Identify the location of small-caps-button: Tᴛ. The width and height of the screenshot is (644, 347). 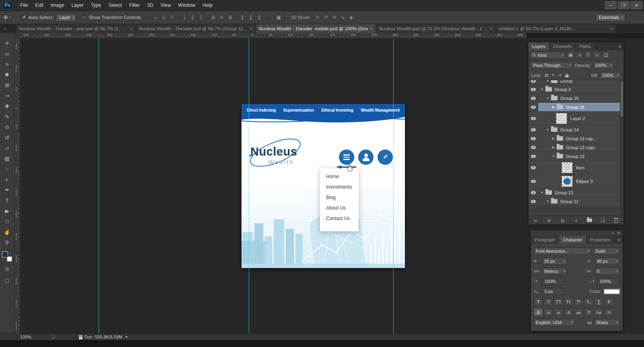
(568, 301).